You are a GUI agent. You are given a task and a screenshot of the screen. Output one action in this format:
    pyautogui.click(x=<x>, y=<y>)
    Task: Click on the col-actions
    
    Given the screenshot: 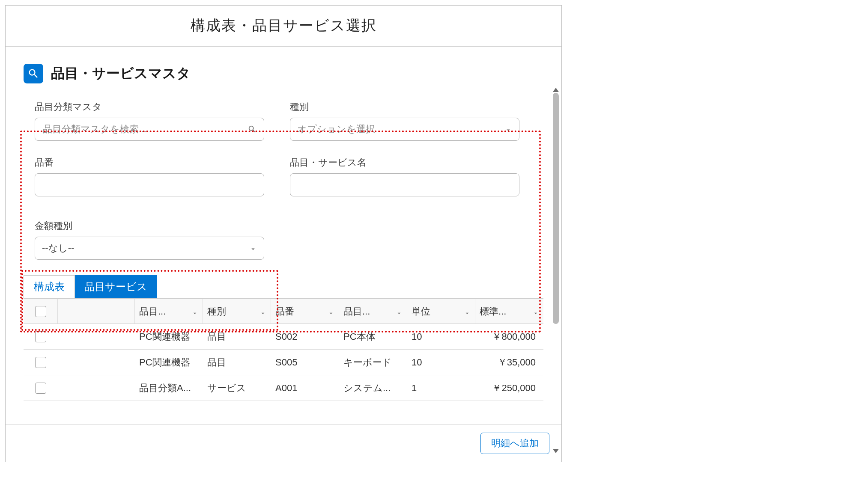 What is the action you would take?
    pyautogui.click(x=96, y=312)
    